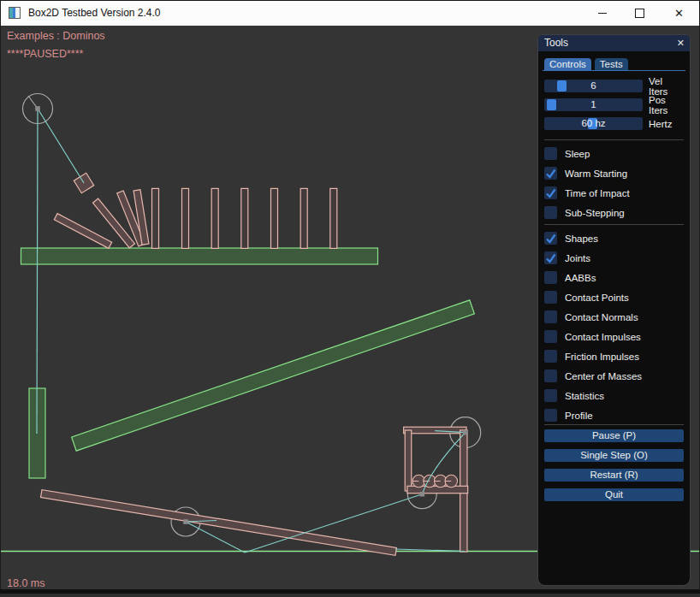  What do you see at coordinates (614, 173) in the screenshot?
I see `checkbox-row-warm-starting: Warm Starting` at bounding box center [614, 173].